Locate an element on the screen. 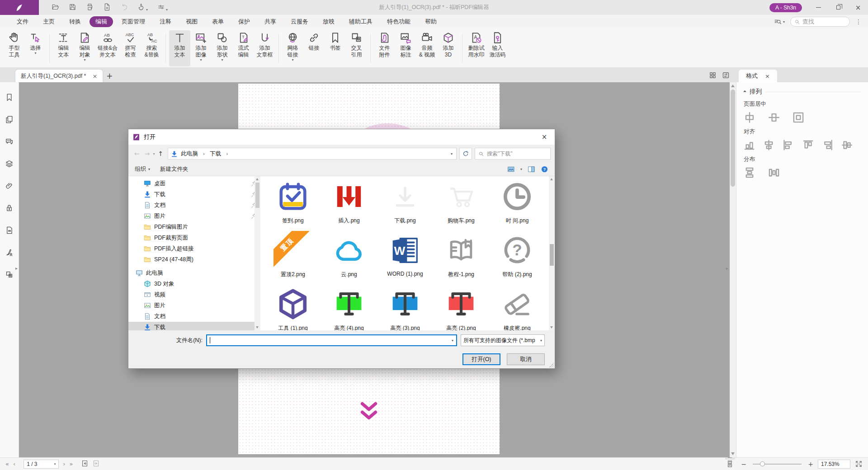 Image resolution: width=868 pixels, height=470 pixels. document-scrollbar is located at coordinates (733, 270).